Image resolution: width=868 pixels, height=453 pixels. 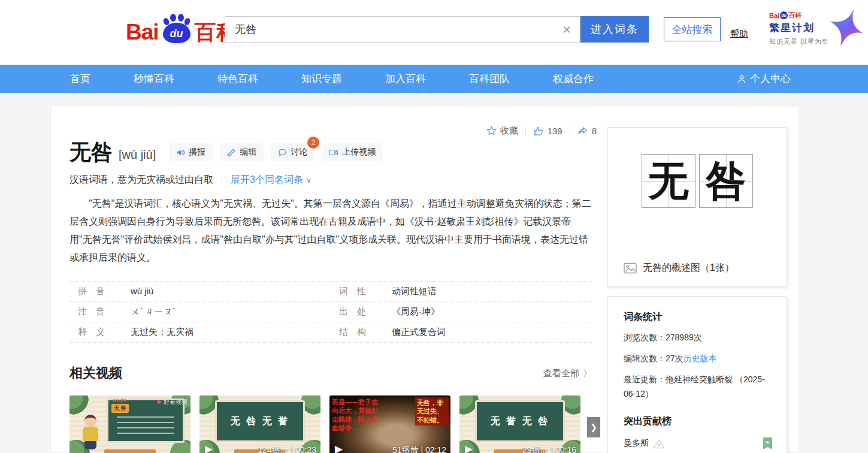 What do you see at coordinates (692, 29) in the screenshot?
I see `site-search-button: 全站搜索` at bounding box center [692, 29].